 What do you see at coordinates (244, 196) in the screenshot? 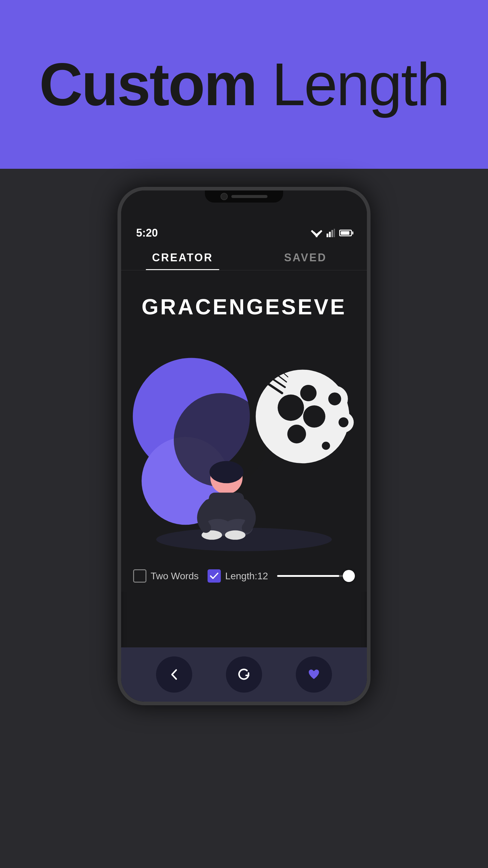
I see `camera-notch` at bounding box center [244, 196].